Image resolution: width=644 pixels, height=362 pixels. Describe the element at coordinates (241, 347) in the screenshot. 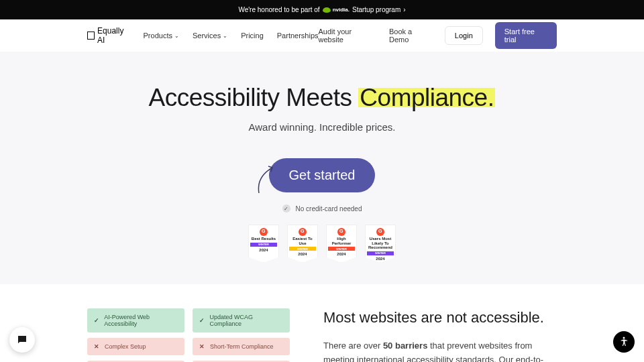

I see `feature-item: ✕Short-Term Compliance` at that location.